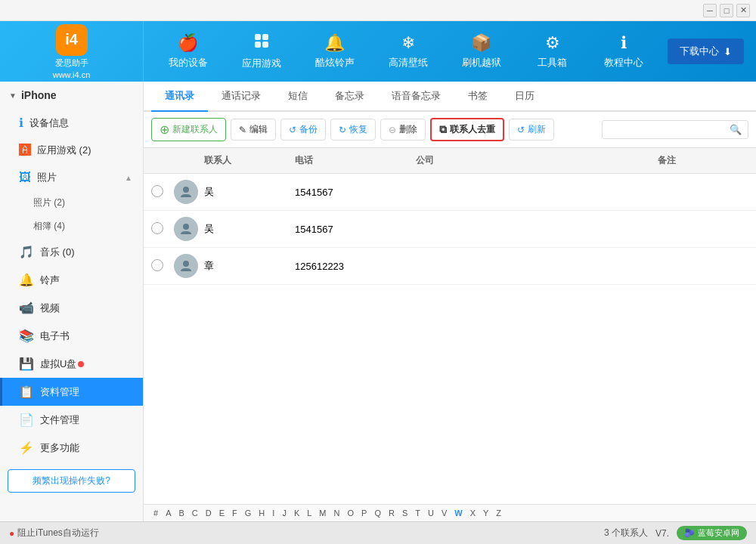  Describe the element at coordinates (71, 280) in the screenshot. I see `sidebar-item-ringtones: 🔔 铃声` at that location.